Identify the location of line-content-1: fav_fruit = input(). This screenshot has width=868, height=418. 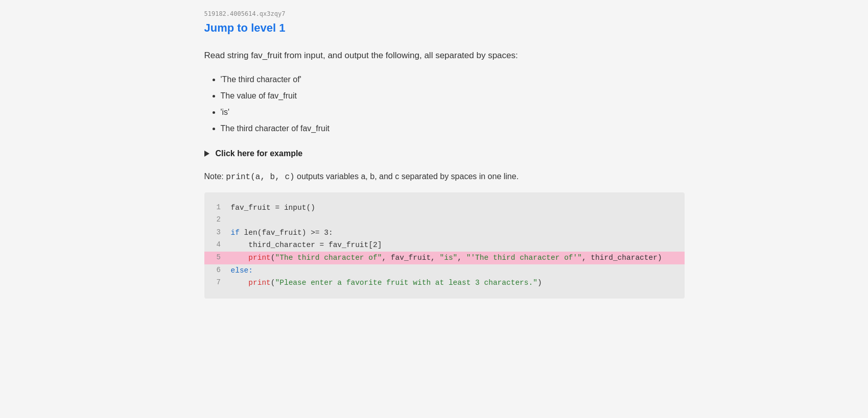
(452, 208).